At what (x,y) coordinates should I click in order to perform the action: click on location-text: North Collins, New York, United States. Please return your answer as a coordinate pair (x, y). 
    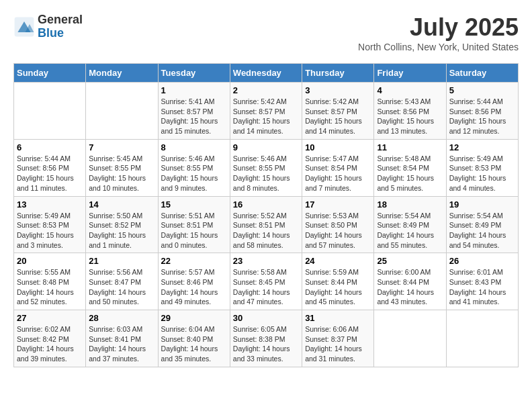
    Looking at the image, I should click on (438, 47).